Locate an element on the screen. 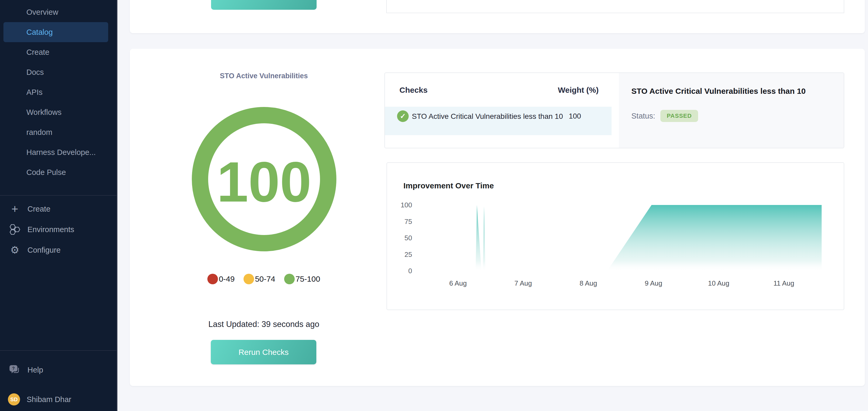 This screenshot has height=411, width=868. legend-dot-amber is located at coordinates (249, 279).